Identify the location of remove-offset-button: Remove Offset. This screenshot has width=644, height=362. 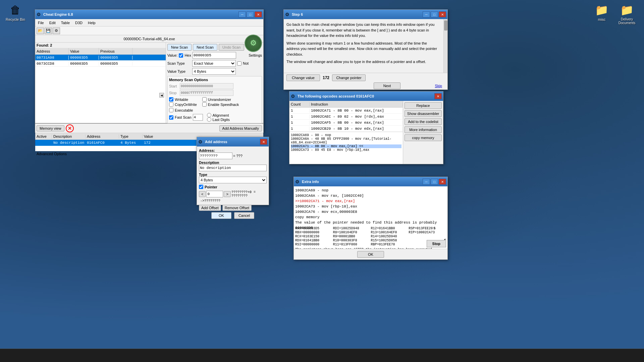
(237, 208).